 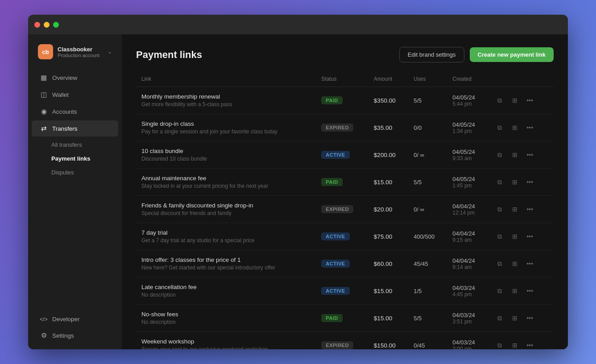 What do you see at coordinates (226, 291) in the screenshot?
I see `cell-link-7: Late cancellation fee No description` at bounding box center [226, 291].